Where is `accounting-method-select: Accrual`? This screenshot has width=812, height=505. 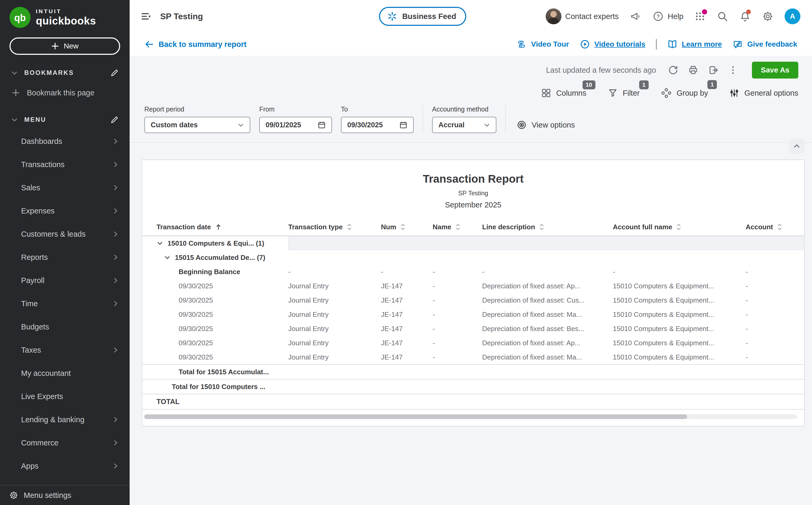 accounting-method-select: Accrual is located at coordinates (464, 125).